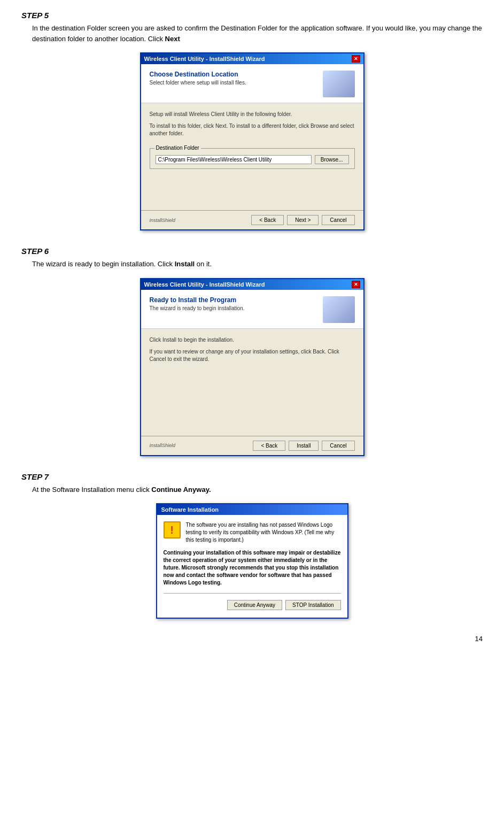 This screenshot has width=504, height=816. What do you see at coordinates (252, 561) in the screenshot?
I see `software-install-window: Software Installation ! The software you…` at bounding box center [252, 561].